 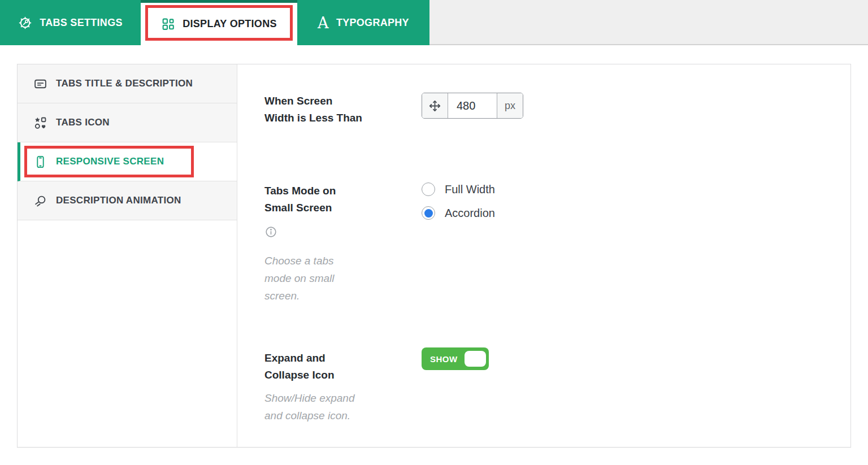 What do you see at coordinates (458, 201) in the screenshot?
I see `tabs-mode-options: Full Width Accordion` at bounding box center [458, 201].